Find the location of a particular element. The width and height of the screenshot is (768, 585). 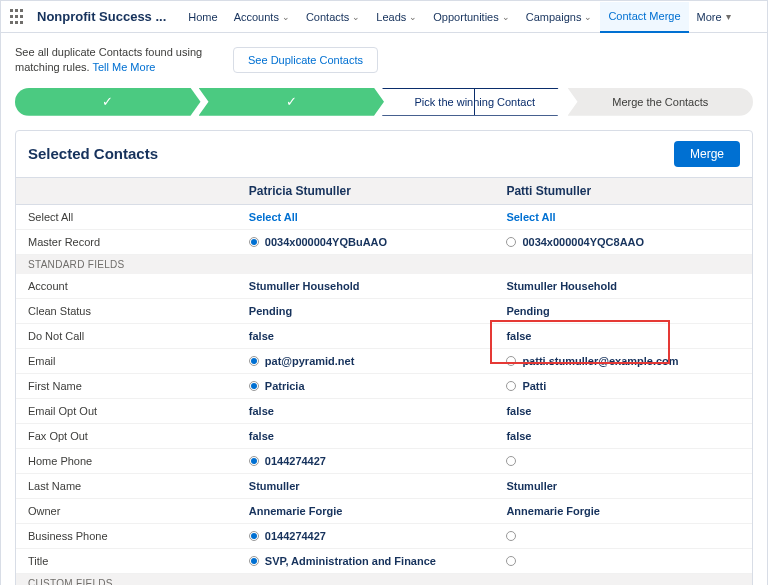

row-home-phone: Home Phone 0144274427 is located at coordinates (384, 462).